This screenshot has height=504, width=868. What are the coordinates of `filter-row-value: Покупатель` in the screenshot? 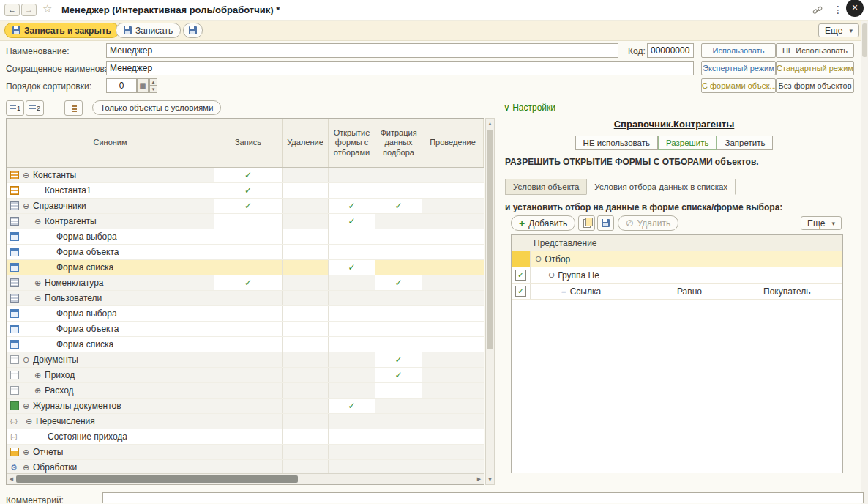 It's located at (803, 292).